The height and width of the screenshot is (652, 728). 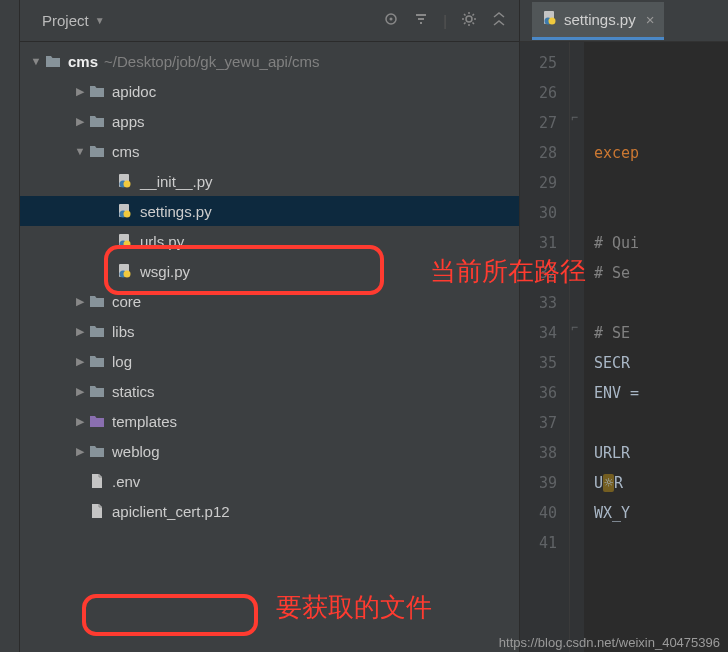 What do you see at coordinates (538, 63) in the screenshot?
I see `line-number: 25` at bounding box center [538, 63].